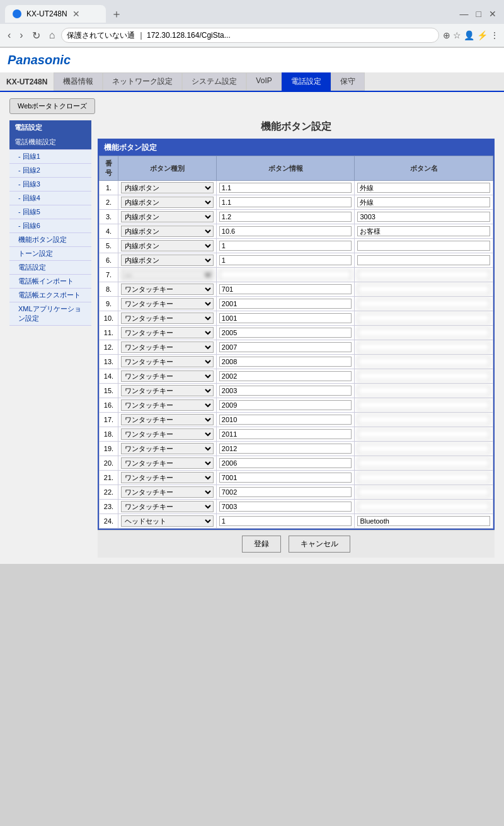 The image size is (504, 826). What do you see at coordinates (52, 106) in the screenshot?
I see `close-web-button: Webボータトクローズ` at bounding box center [52, 106].